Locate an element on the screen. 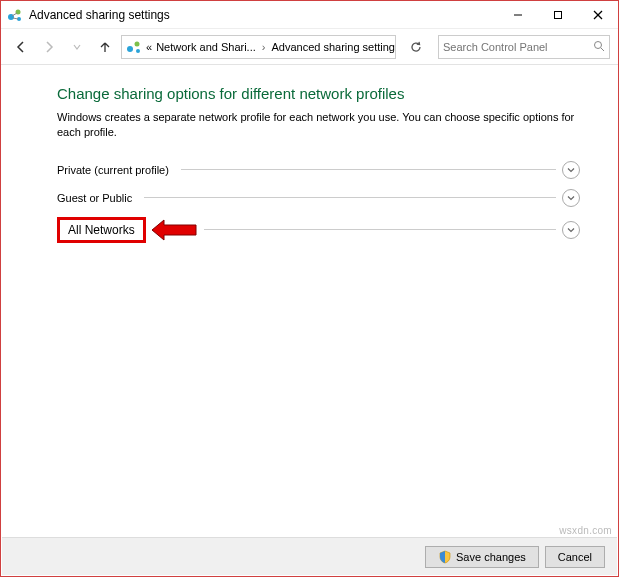  cancel-label: Cancel is located at coordinates (575, 557).